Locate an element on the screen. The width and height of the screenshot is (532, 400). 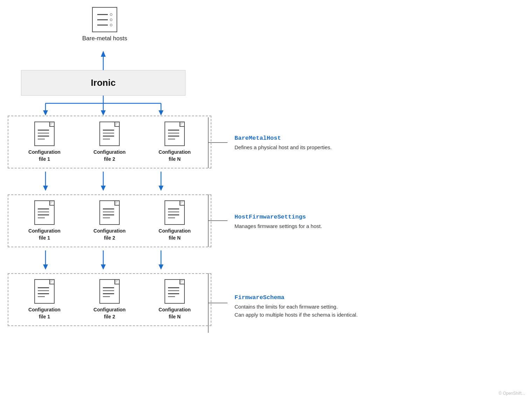
annotation-firmwareschema: FirmwareSchema Contains the limits for e… is located at coordinates (296, 306).